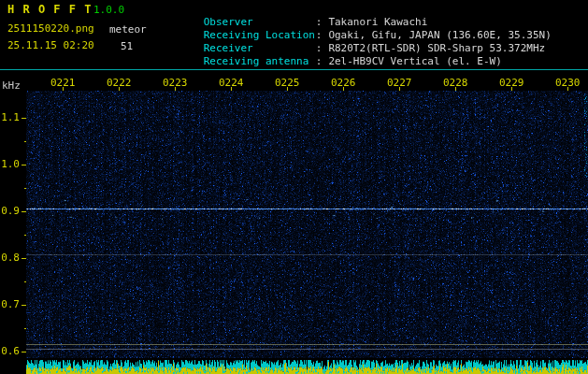  I want to click on y-tick-label: 1.1, so click(9, 118).